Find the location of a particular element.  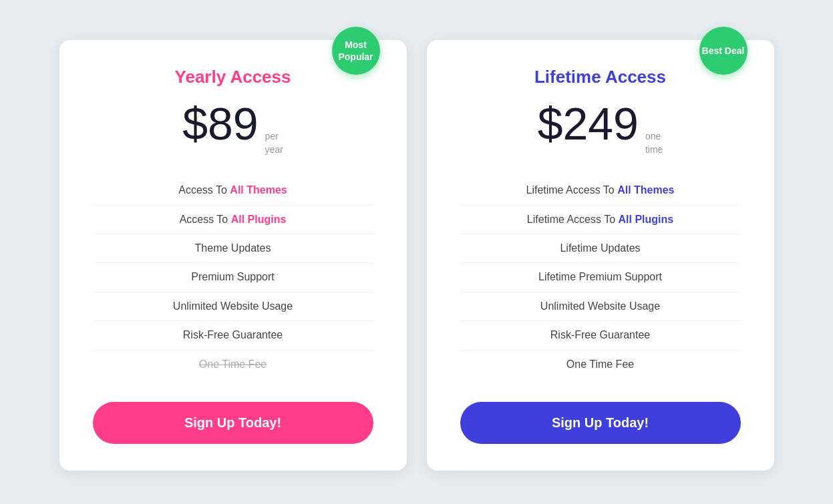

badge-lifetime: Best Deal is located at coordinates (723, 51).